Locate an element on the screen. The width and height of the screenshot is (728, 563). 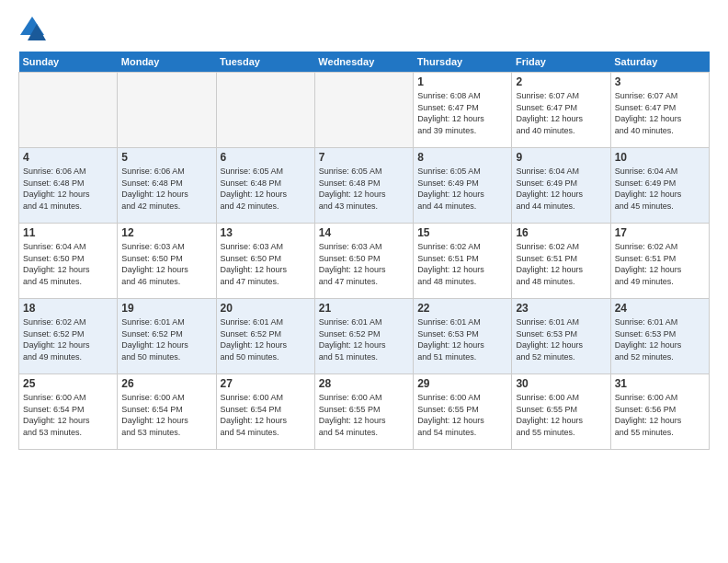
day-number: 24 is located at coordinates (660, 308).